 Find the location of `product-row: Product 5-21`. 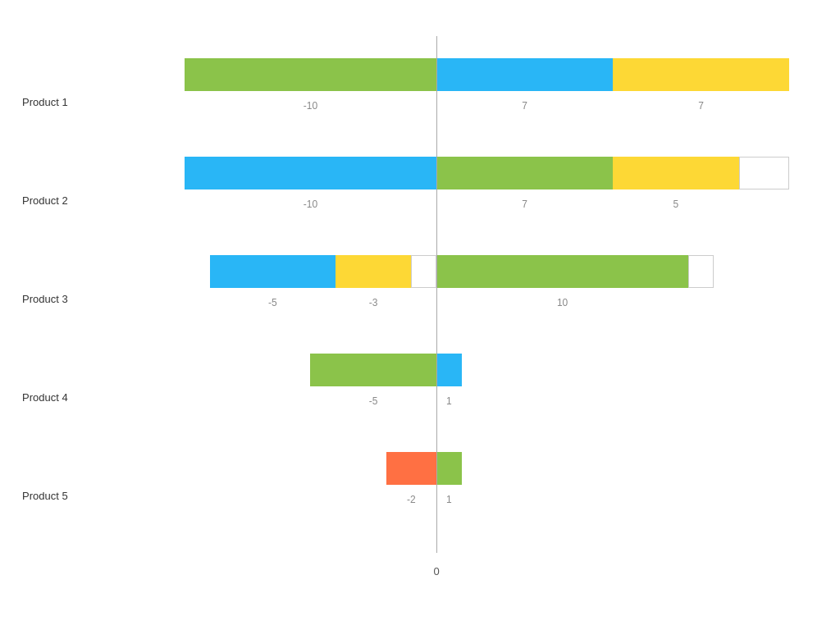

product-row: Product 5-21 is located at coordinates (445, 495).